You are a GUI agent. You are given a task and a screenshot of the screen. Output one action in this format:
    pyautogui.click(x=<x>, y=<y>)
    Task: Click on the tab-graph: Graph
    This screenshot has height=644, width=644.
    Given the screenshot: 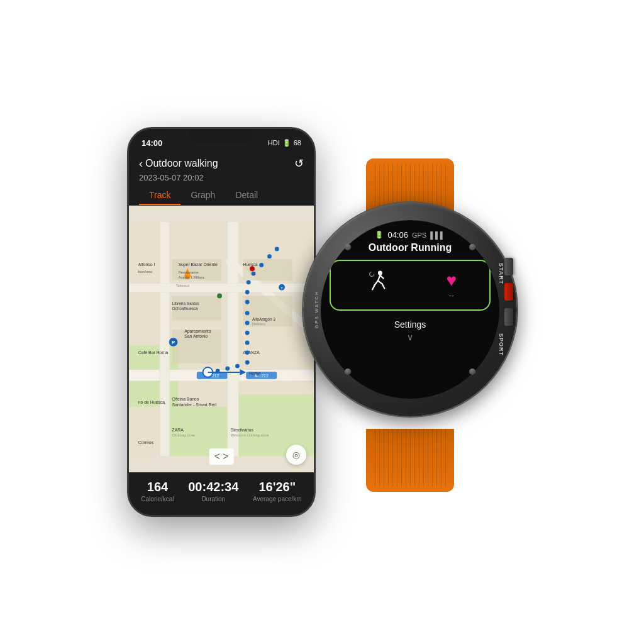 What is the action you would take?
    pyautogui.click(x=203, y=195)
    